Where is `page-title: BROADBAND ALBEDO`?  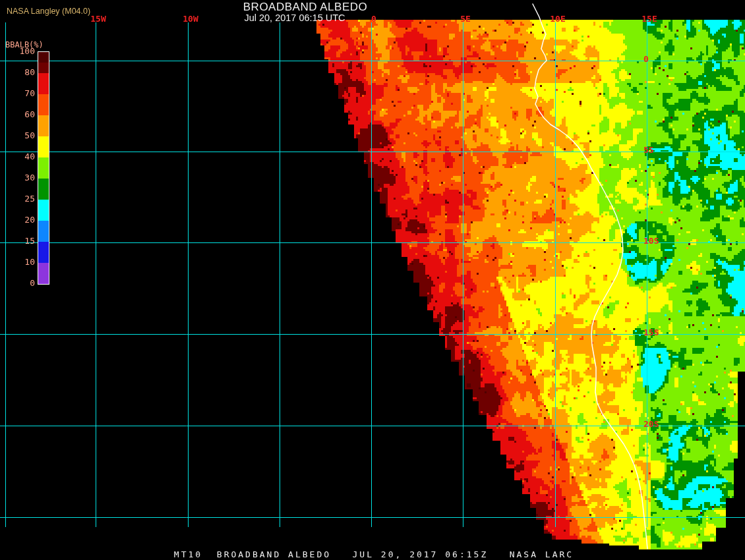
page-title: BROADBAND ALBEDO is located at coordinates (305, 7).